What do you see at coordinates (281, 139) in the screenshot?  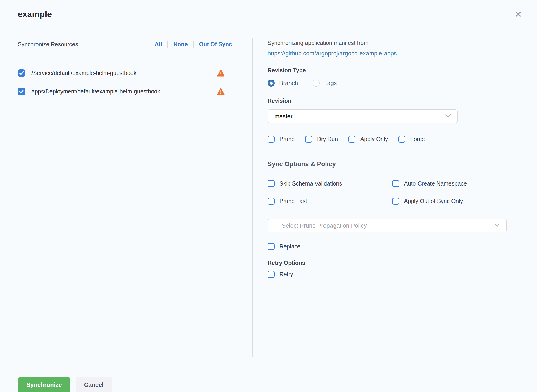 I see `checkbox-prune: Prune` at bounding box center [281, 139].